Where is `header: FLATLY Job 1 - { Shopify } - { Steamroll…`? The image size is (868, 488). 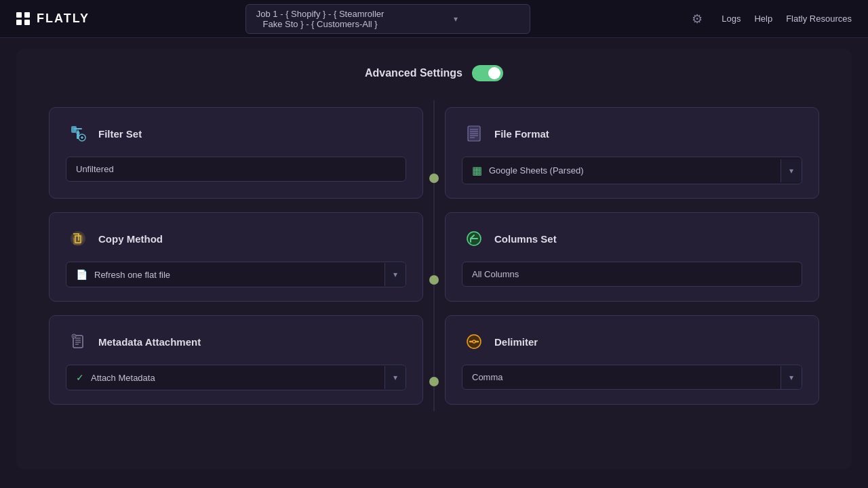
header: FLATLY Job 1 - { Shopify } - { Steamroll… is located at coordinates (434, 19).